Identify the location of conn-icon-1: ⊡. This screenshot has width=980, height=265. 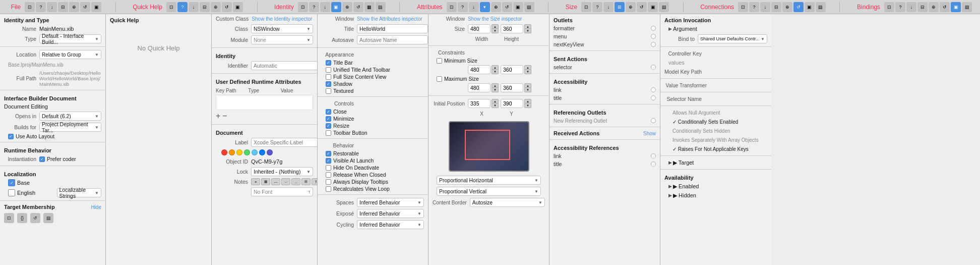
(743, 7).